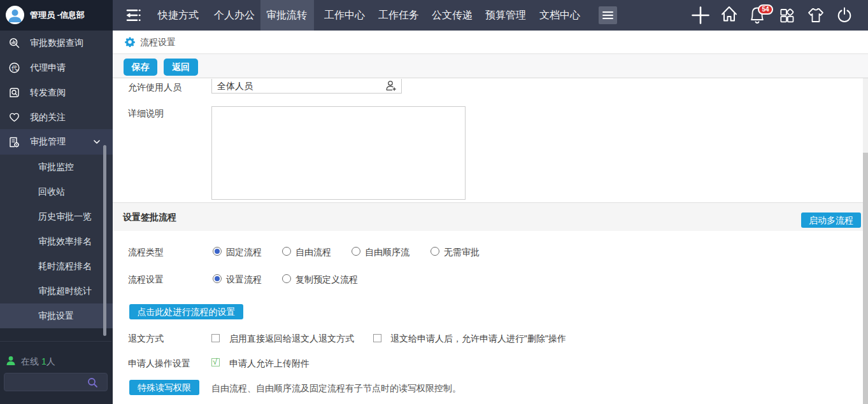 The image size is (868, 404). What do you see at coordinates (15, 67) in the screenshot?
I see `svg-text: 代` at bounding box center [15, 67].